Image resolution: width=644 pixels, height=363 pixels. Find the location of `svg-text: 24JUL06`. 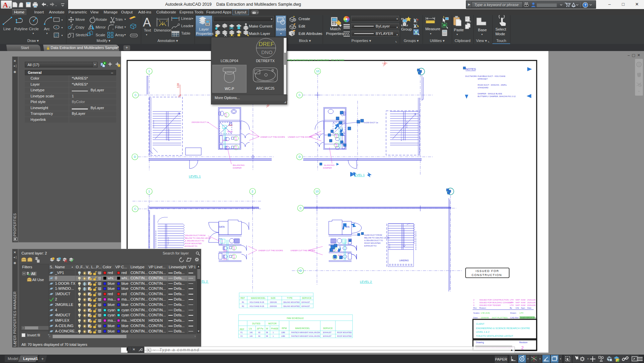

svg-text: 24JUL06 is located at coordinates (531, 300).